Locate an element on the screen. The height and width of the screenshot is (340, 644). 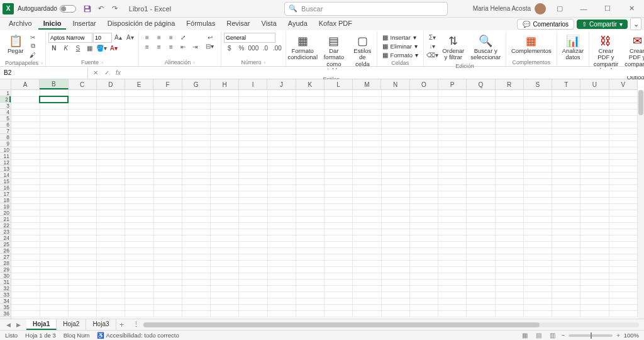
share-button: ⇧ Compartir ▾ is located at coordinates (602, 24).